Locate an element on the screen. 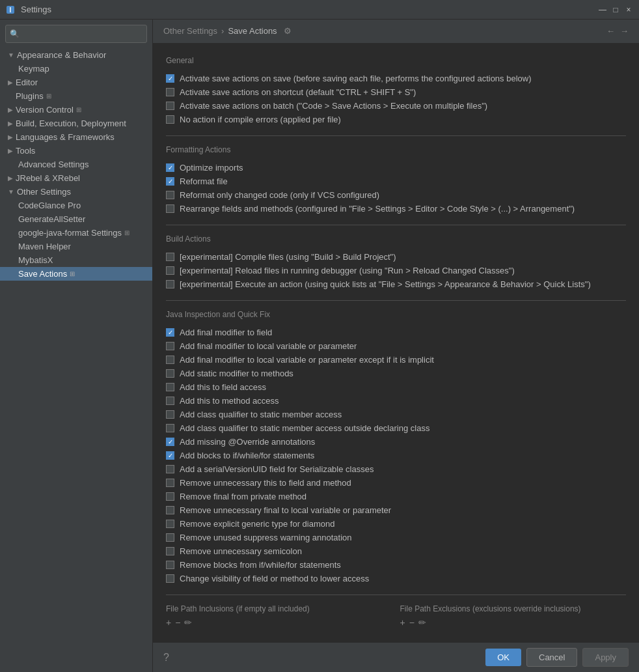  checkbox-remove-final-private-input is located at coordinates (170, 496).